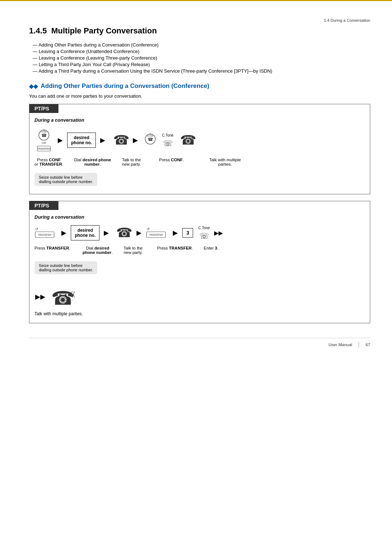 This screenshot has width=392, height=555. Describe the element at coordinates (52, 248) in the screenshot. I see `label-press-transfer-1: Press TRANSFER.` at that location.